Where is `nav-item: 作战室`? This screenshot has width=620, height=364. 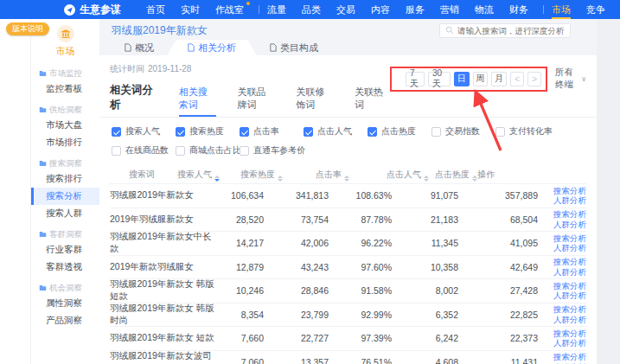
nav-item: 作战室 is located at coordinates (230, 10).